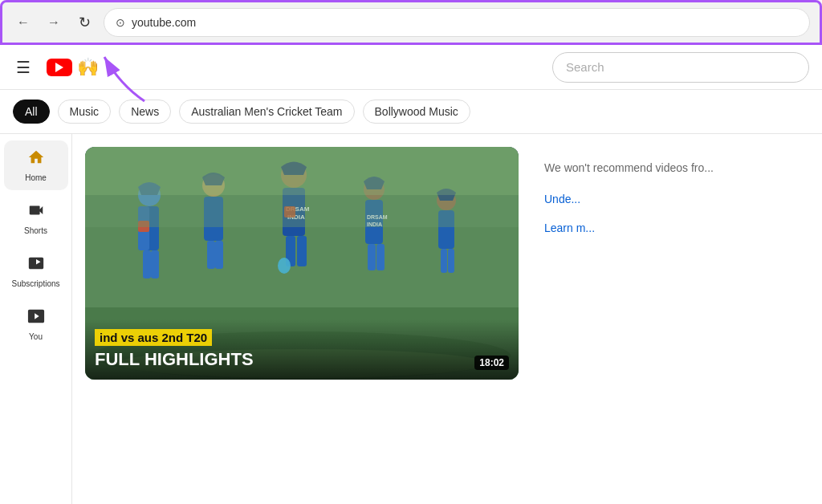  What do you see at coordinates (72, 67) in the screenshot?
I see `youtube-logo: 🙌` at bounding box center [72, 67].